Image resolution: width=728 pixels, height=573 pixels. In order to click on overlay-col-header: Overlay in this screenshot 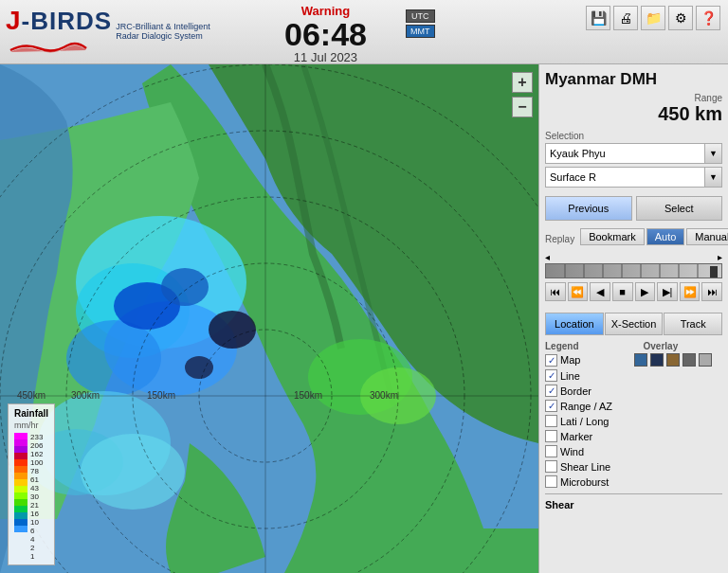, I will do `click(683, 347)`.